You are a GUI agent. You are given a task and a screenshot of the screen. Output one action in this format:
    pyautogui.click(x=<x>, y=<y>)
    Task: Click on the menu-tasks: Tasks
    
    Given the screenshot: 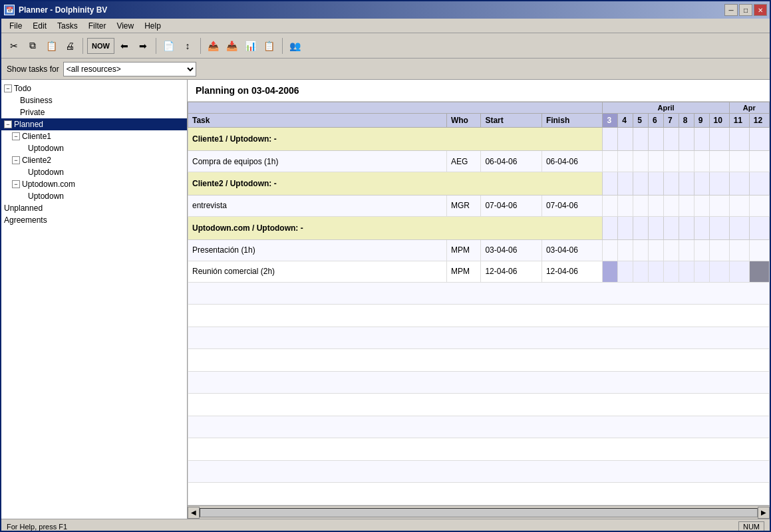 What is the action you would take?
    pyautogui.click(x=68, y=26)
    